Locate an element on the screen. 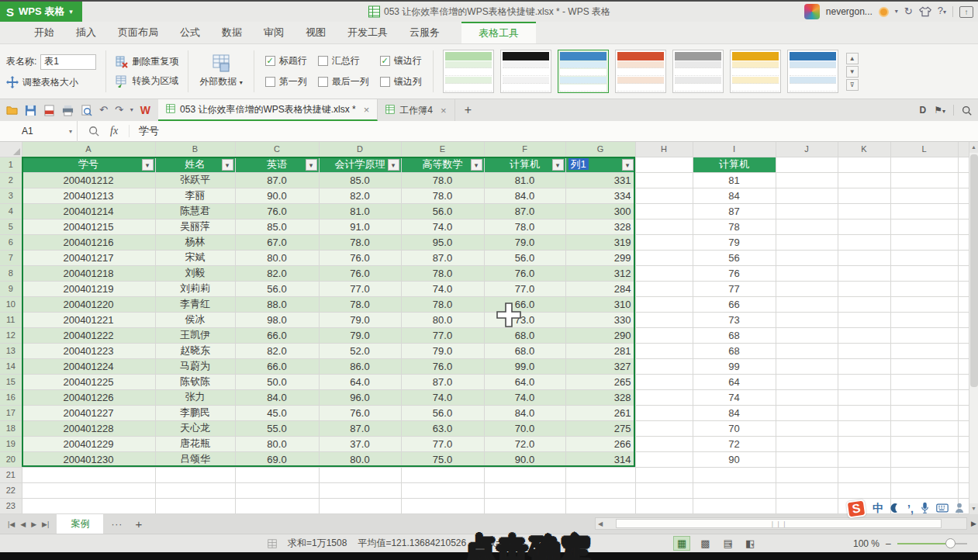 This screenshot has width=978, height=560. table-style-gold-header is located at coordinates (755, 71).